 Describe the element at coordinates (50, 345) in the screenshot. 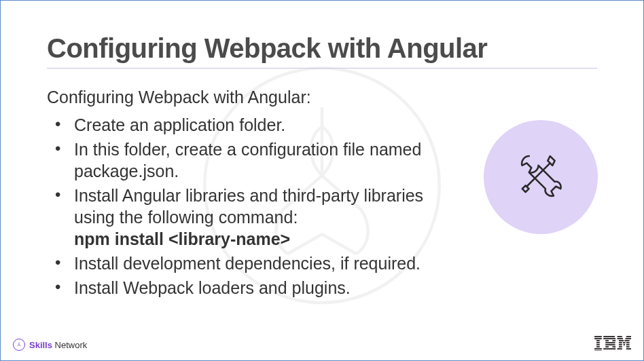

I see `skills-network-logo: Skills Network` at that location.